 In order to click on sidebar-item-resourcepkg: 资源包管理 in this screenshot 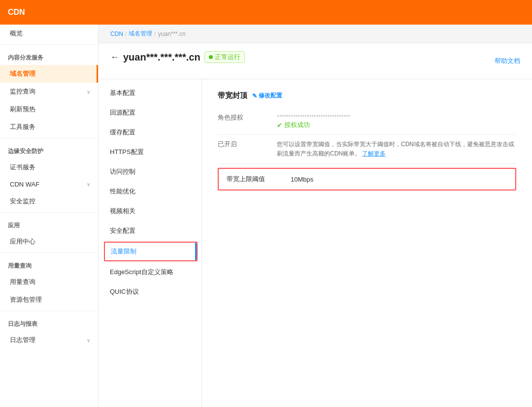, I will do `click(49, 300)`.